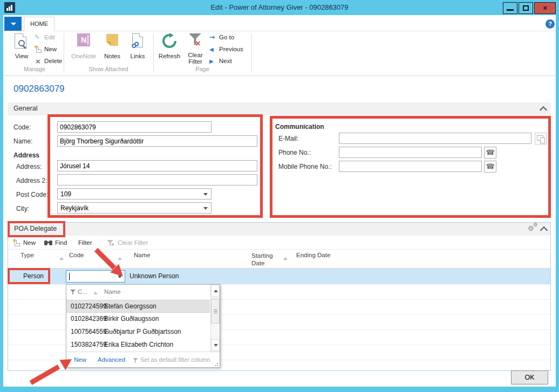  I want to click on row-code-combobox, so click(96, 276).